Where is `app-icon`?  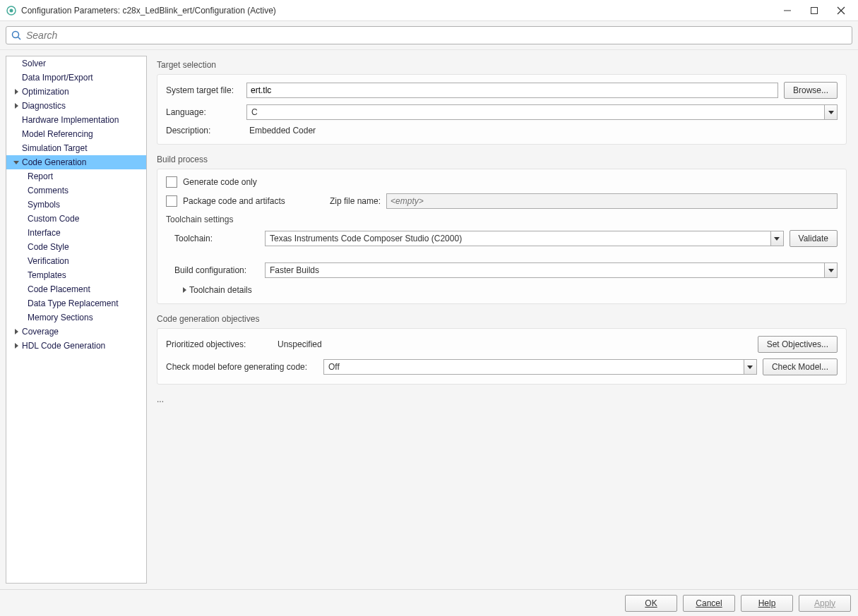
app-icon is located at coordinates (11, 11).